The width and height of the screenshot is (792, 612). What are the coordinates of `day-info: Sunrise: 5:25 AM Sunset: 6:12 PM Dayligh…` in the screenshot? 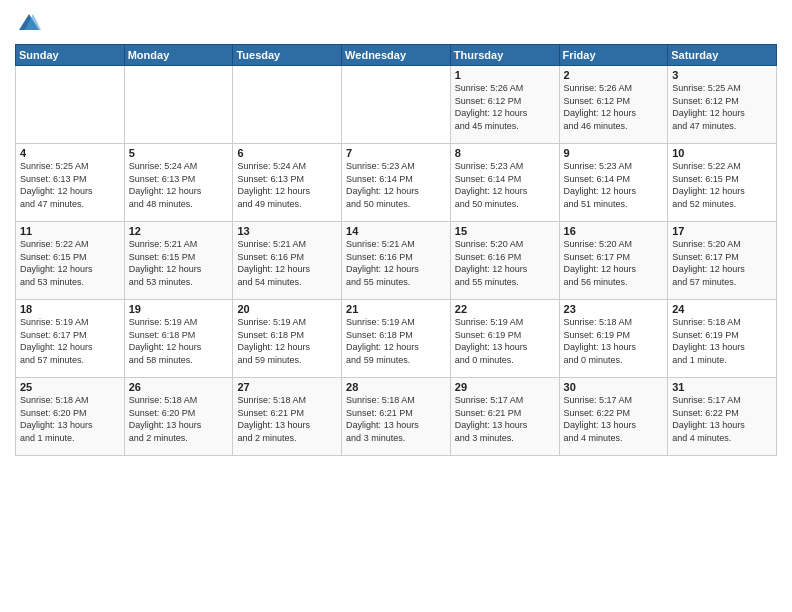 It's located at (722, 107).